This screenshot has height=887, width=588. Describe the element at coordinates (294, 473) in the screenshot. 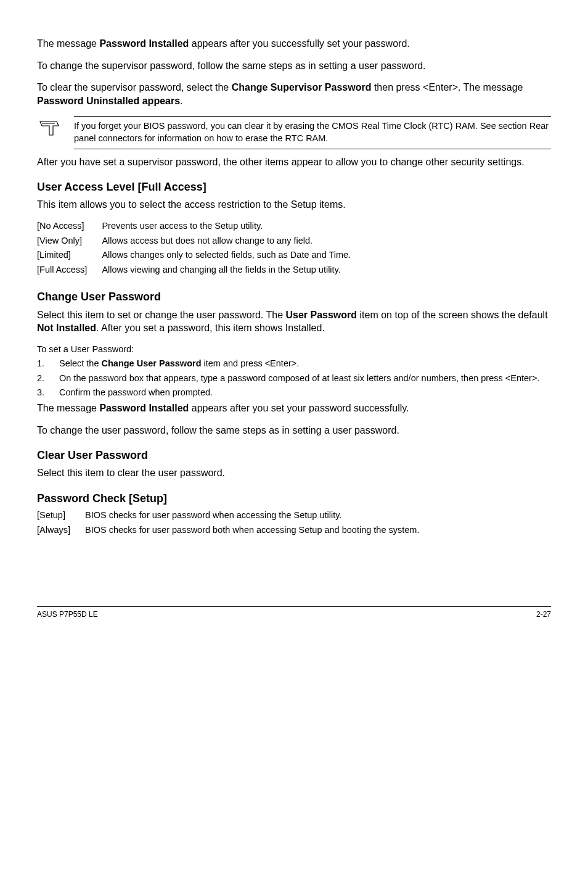

I see `paragraph: Select this item to clear the user passw…` at that location.